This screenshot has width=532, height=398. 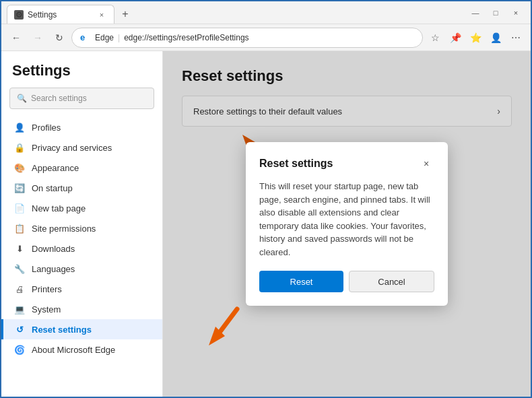 What do you see at coordinates (455, 38) in the screenshot?
I see `pin-button: 📌` at bounding box center [455, 38].